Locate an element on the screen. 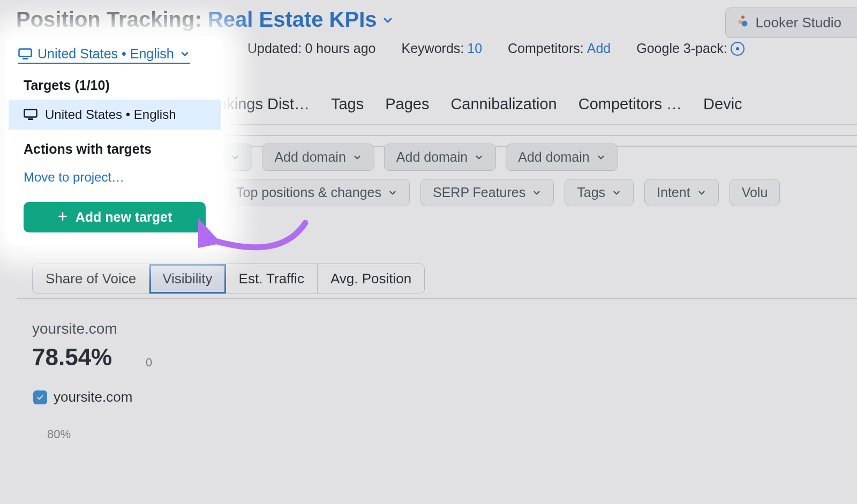  divider is located at coordinates (437, 298).